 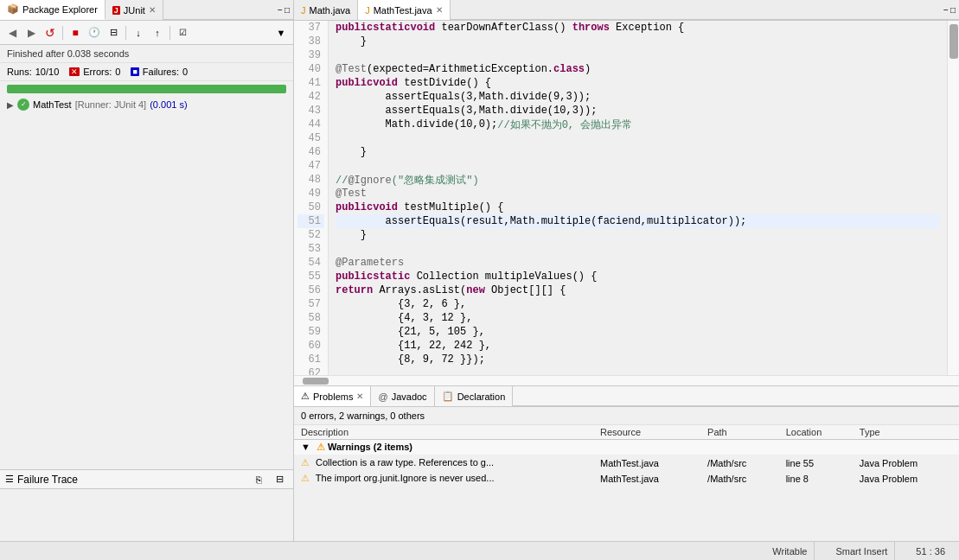 I want to click on tab-mathtest-java: J MathTest.java ✕, so click(x=404, y=10).